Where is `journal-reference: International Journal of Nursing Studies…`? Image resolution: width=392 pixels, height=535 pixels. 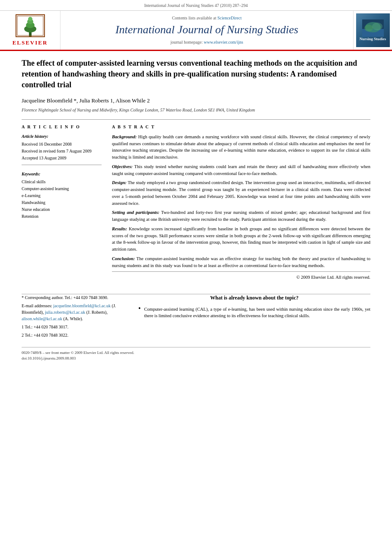
journal-reference: International Journal of Nursing Studies… is located at coordinates (196, 5).